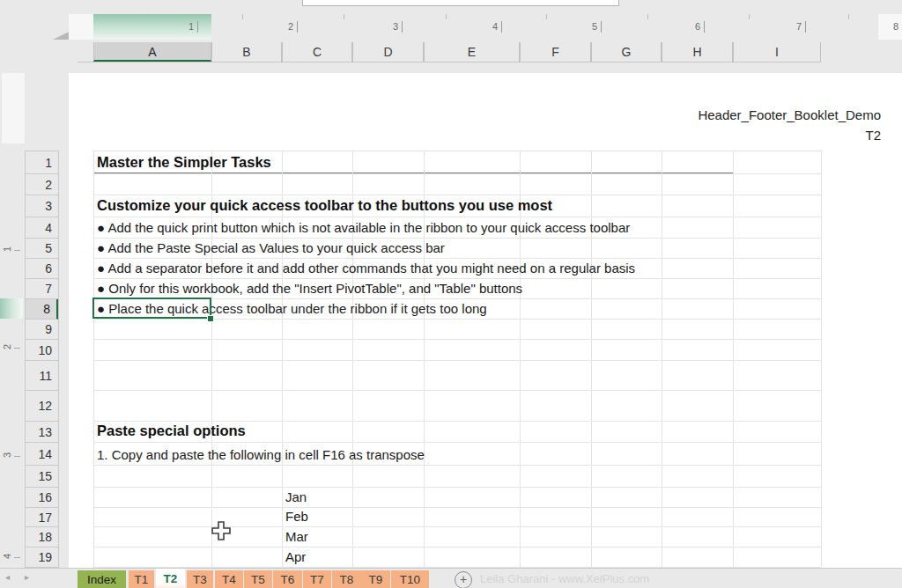  I want to click on row-header-13: 13, so click(42, 432).